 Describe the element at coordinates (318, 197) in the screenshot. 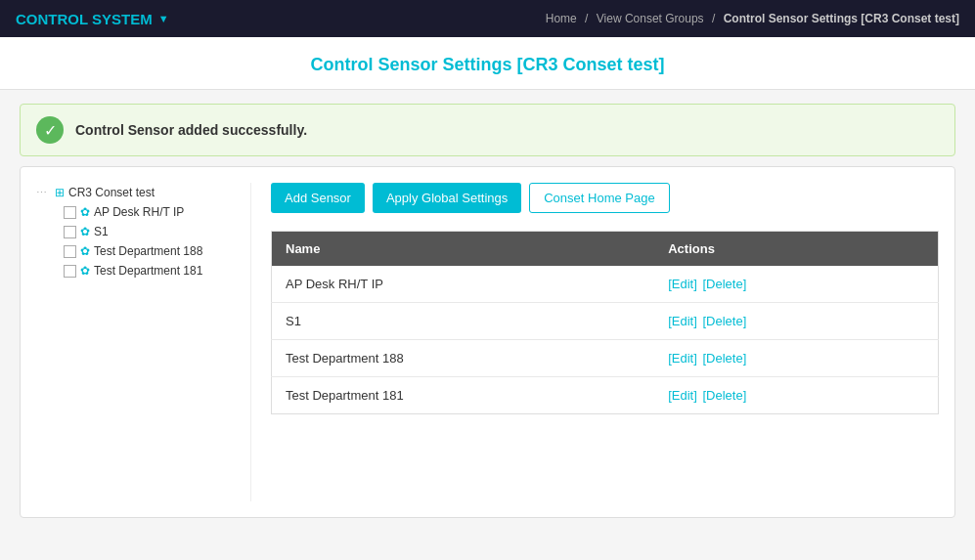

I see `add-sensor-button: Add Sensor` at that location.